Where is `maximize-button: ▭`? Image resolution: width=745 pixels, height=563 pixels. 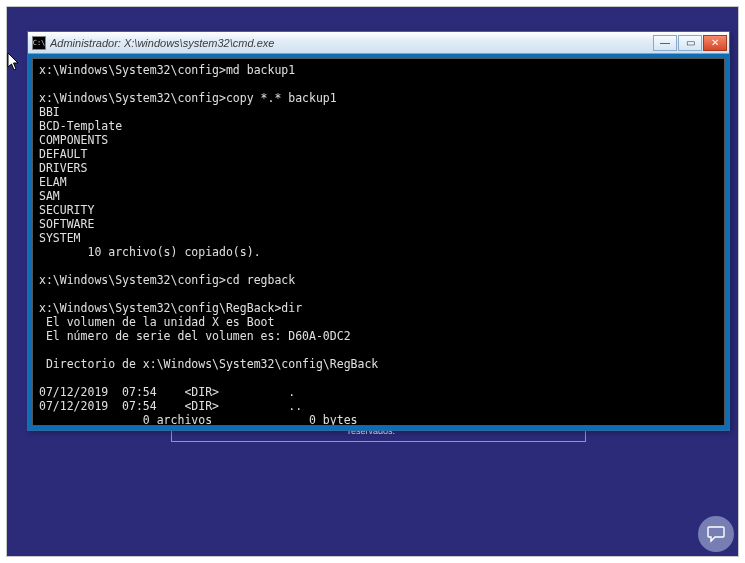 maximize-button: ▭ is located at coordinates (690, 43).